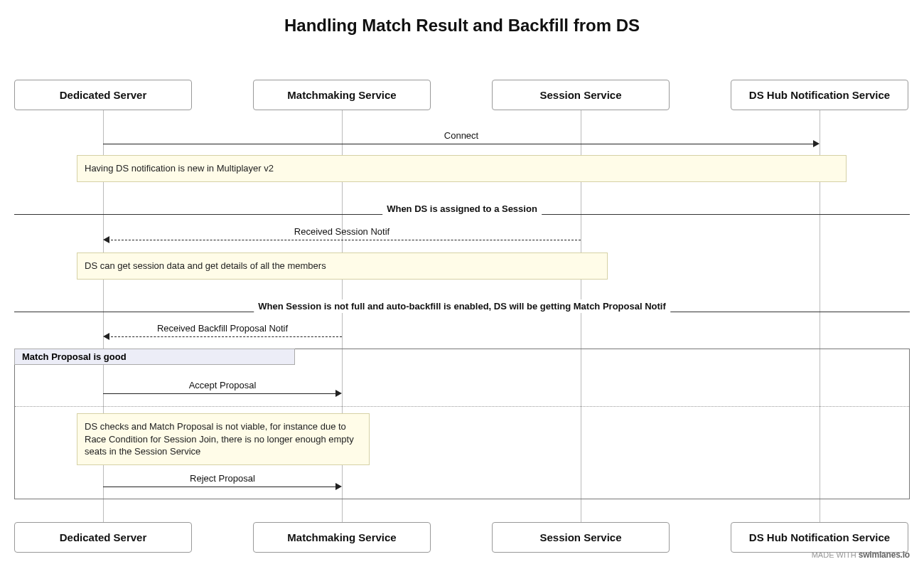 The height and width of the screenshot is (574, 924). I want to click on divider-assigned-label: When DS is assigned to a Session, so click(462, 209).